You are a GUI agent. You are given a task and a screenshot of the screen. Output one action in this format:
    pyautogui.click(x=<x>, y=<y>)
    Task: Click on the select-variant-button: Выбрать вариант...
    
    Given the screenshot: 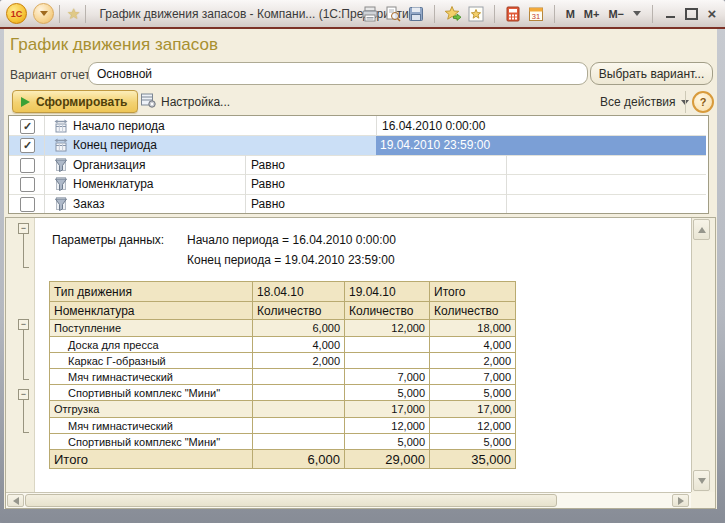 What is the action you would take?
    pyautogui.click(x=652, y=74)
    